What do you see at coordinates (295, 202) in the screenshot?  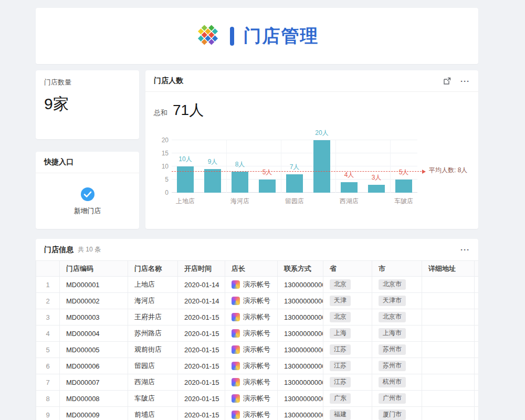 I see `x-axis-label: 留园店` at bounding box center [295, 202].